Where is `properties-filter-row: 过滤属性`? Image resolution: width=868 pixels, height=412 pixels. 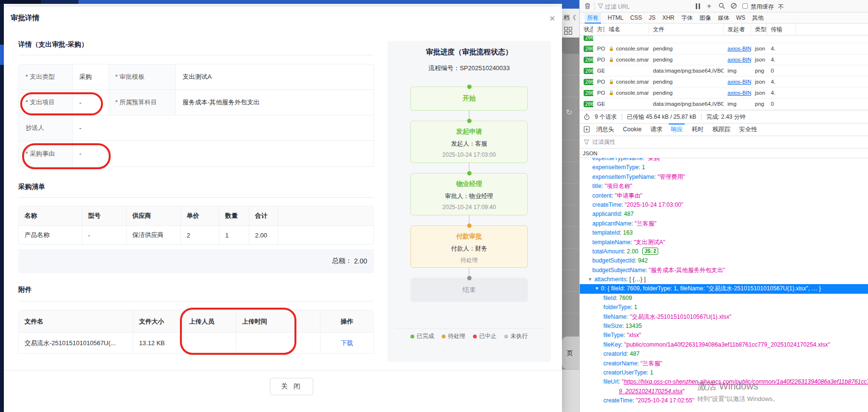
properties-filter-row: 过滤属性 is located at coordinates (724, 142).